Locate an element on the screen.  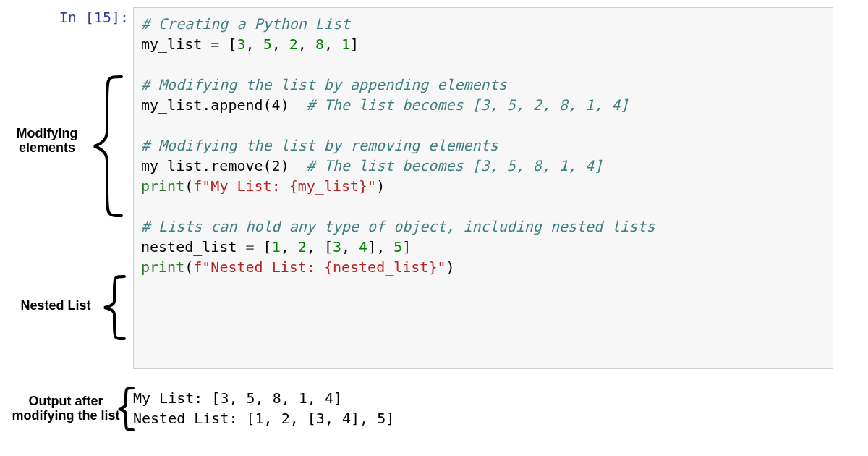
comment-line: # Creating a Python List is located at coordinates (246, 24).